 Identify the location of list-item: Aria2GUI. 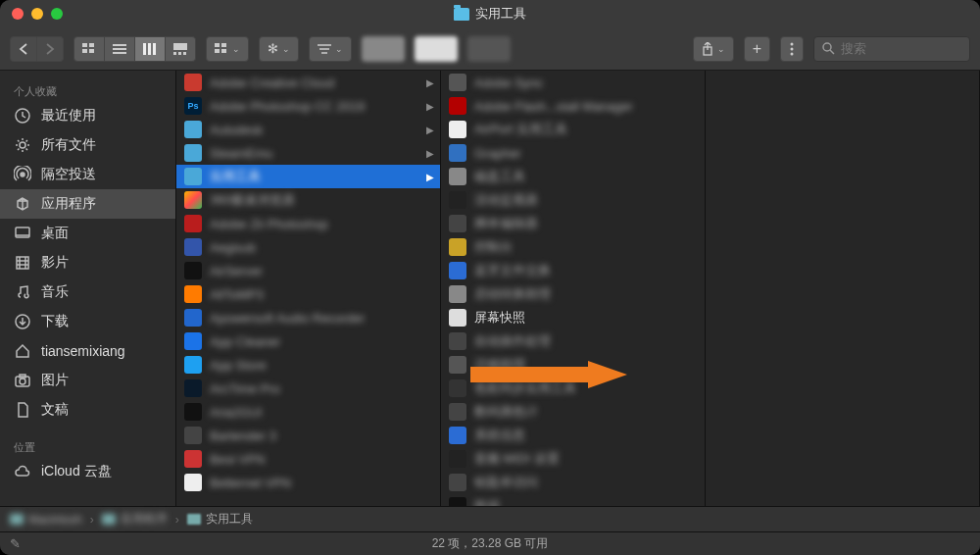
(308, 412).